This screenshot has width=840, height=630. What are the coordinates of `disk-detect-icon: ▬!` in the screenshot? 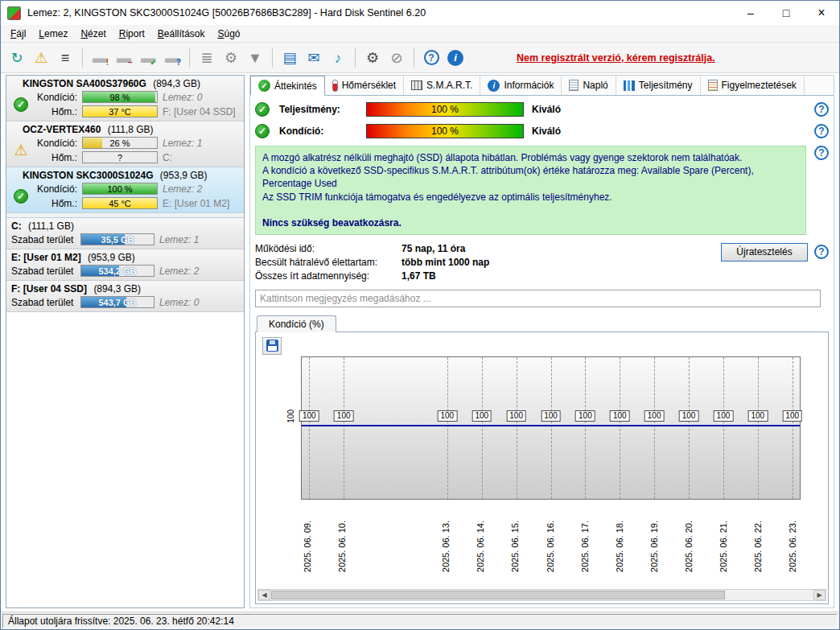 It's located at (100, 58).